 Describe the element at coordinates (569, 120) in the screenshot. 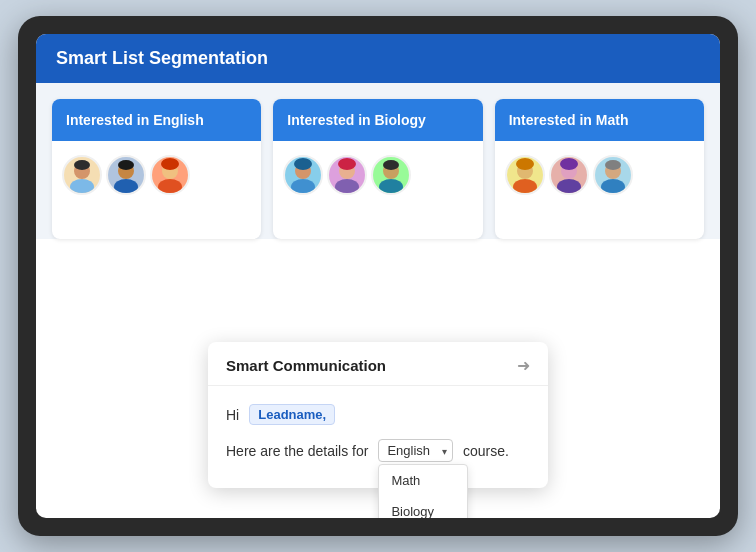

I see `card-label-math: Interested in Math` at that location.